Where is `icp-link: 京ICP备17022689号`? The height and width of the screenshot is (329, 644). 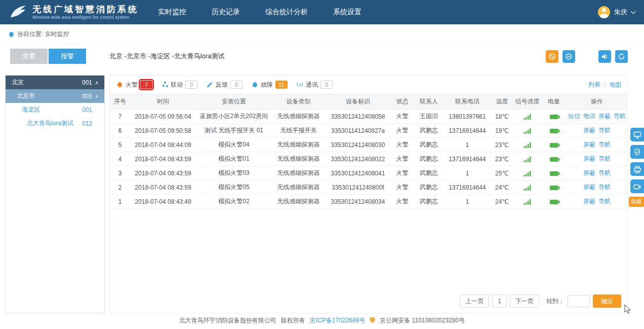 icp-link: 京ICP备17022689号 is located at coordinates (337, 320).